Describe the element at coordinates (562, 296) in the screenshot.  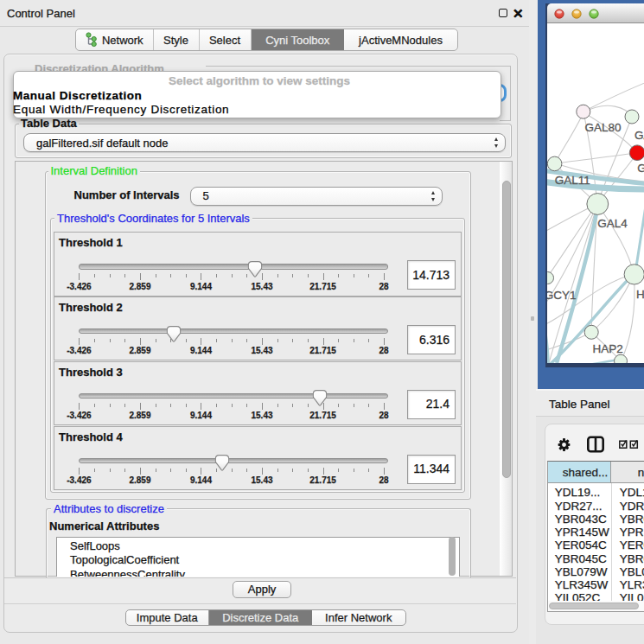
I see `svg-text: GCY1` at that location.